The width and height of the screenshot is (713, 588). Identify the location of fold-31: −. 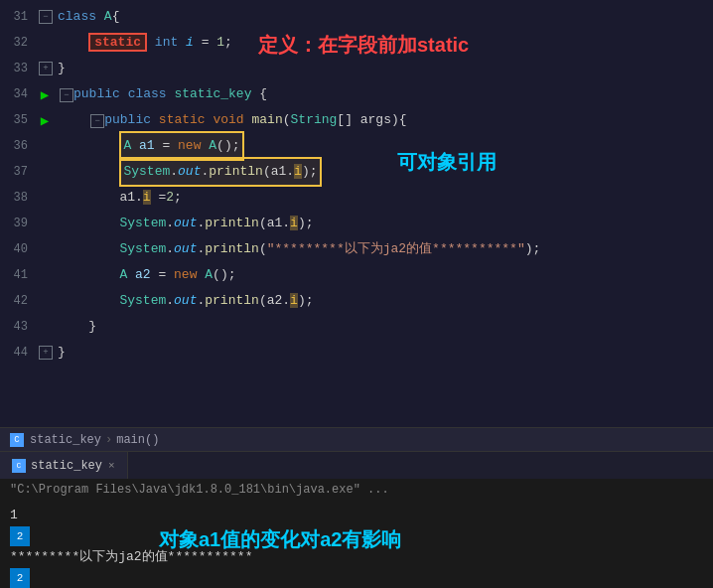
(46, 17).